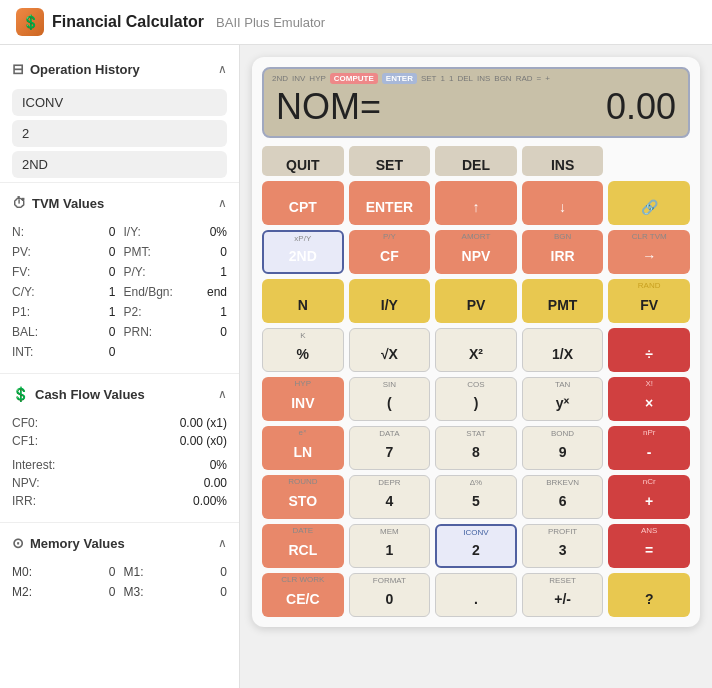 The height and width of the screenshot is (688, 712). What do you see at coordinates (303, 497) in the screenshot?
I see `sto-button: ROUND STO` at bounding box center [303, 497].